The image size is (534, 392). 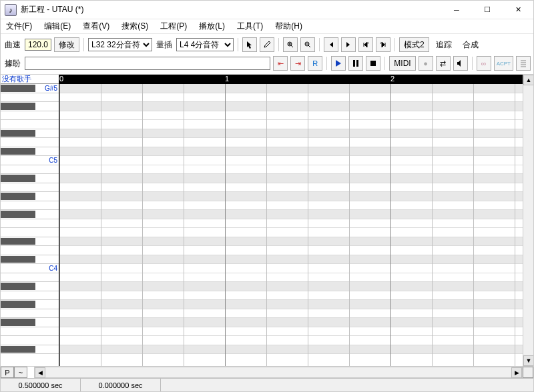 I want to click on menu-bar: 文件(F) 编辑(E) 查看(V) 搜索(S) 工程(P) 播放(L) 工具(T…, so click(x=267, y=27).